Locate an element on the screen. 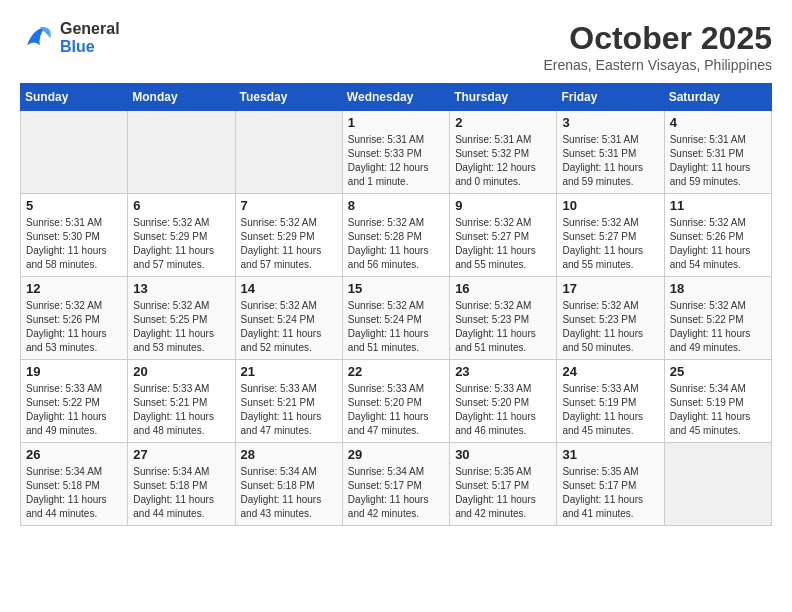 This screenshot has height=612, width=792. weekday-header-thursday: Thursday is located at coordinates (504, 98).